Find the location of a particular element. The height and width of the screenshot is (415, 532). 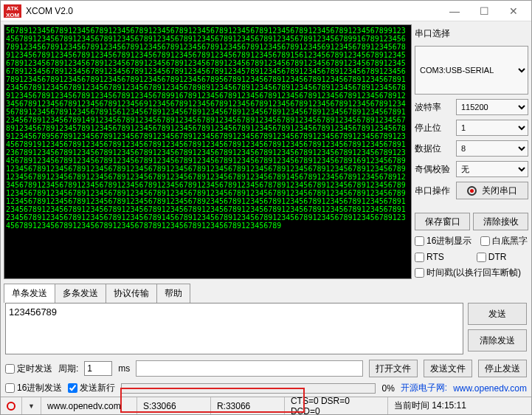

status-received: R:33066 is located at coordinates (248, 406).